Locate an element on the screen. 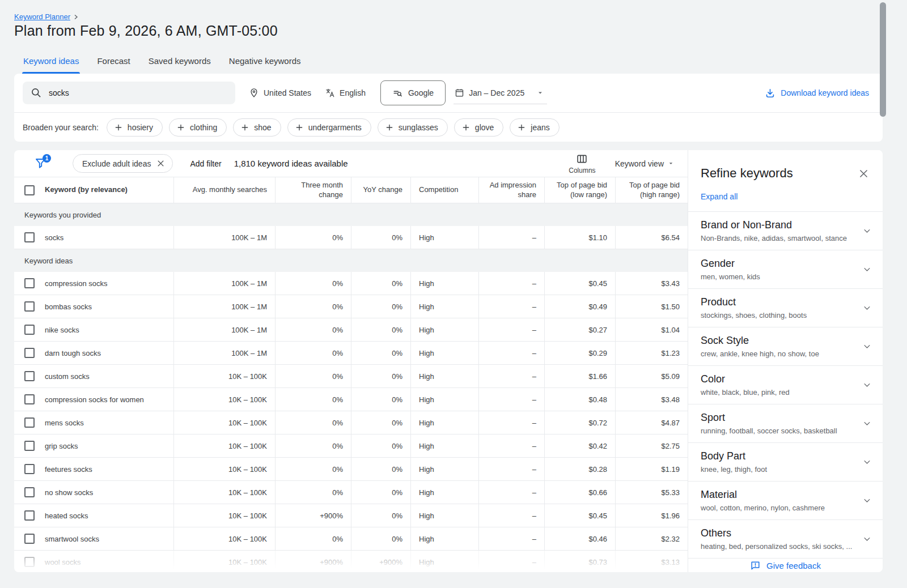  date-range-selector: Jan – Dec 2025 is located at coordinates (500, 93).